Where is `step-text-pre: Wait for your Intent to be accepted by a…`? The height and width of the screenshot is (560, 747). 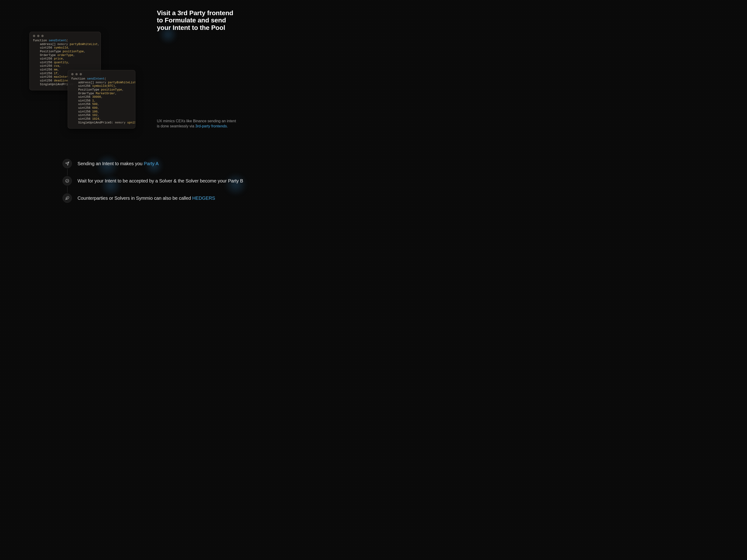 step-text-pre: Wait for your Intent to be accepted by a… is located at coordinates (160, 181).